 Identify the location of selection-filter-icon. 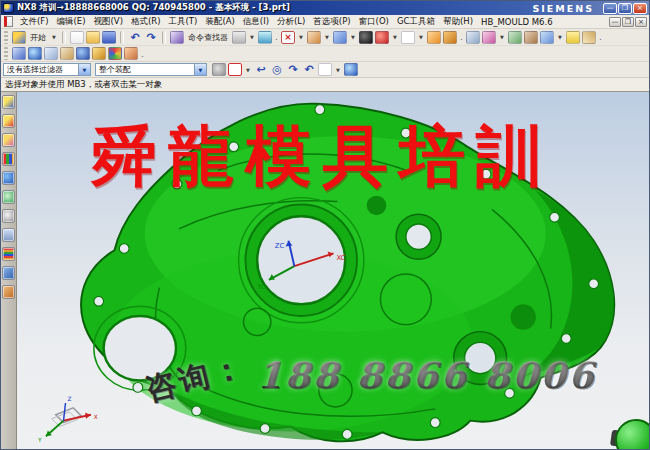
(235, 70).